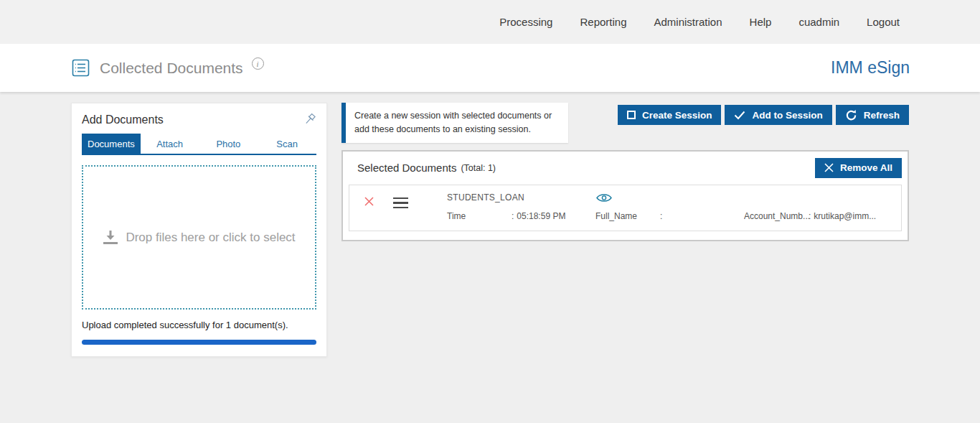  I want to click on selected-documents-header: Selected Documents (Total: 1) Remove All, so click(626, 171).